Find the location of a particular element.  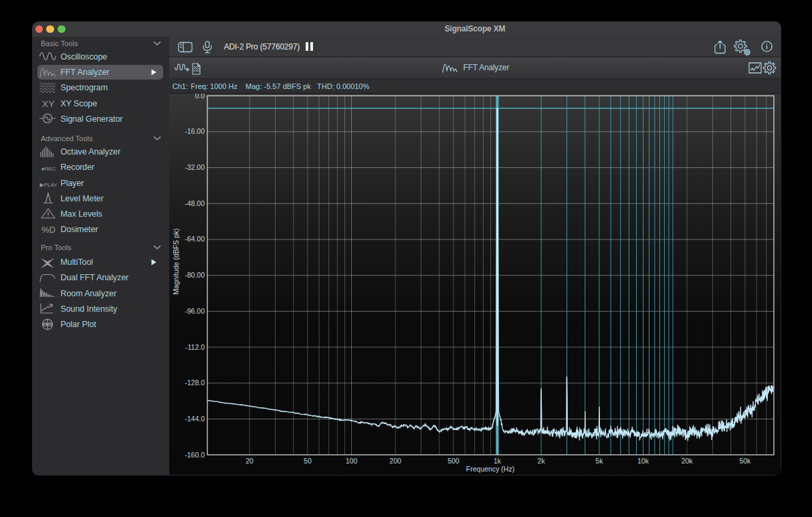

svg-text: 500 is located at coordinates (453, 460).